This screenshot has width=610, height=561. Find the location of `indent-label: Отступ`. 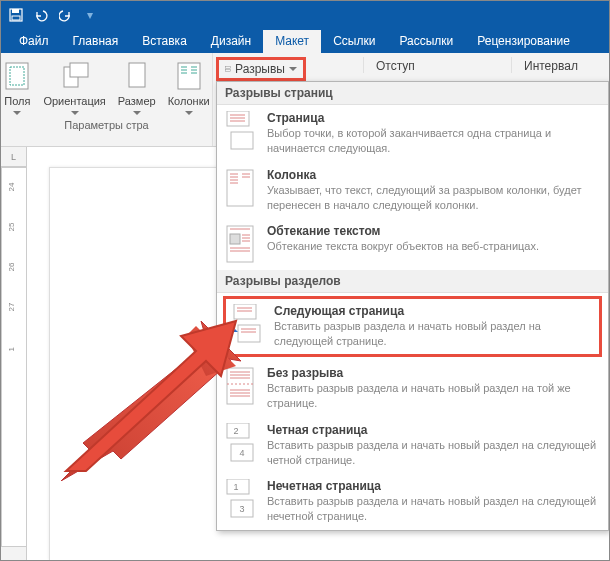

indent-label: Отступ is located at coordinates (395, 65).